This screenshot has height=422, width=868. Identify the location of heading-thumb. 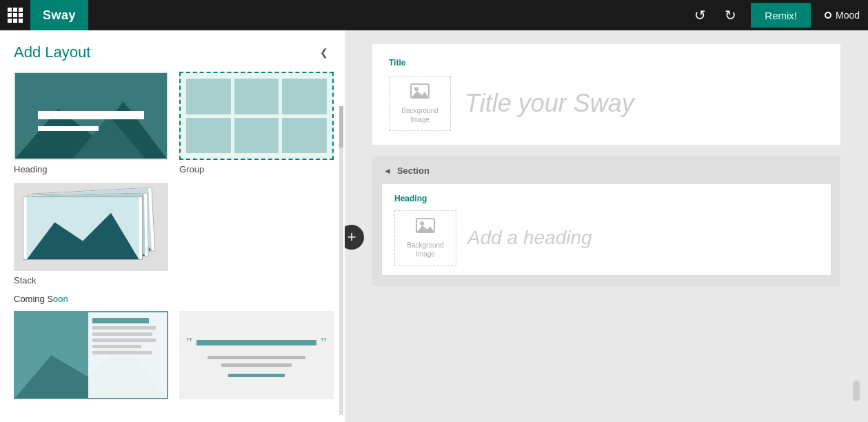
(91, 116).